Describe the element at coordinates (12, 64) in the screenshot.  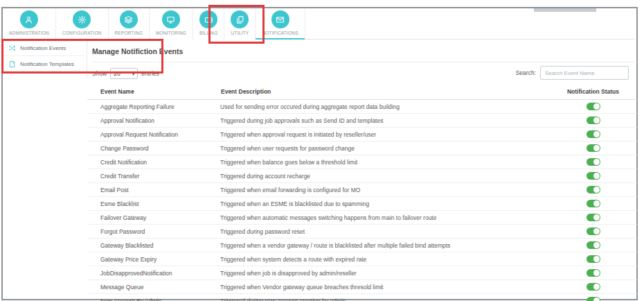
I see `file-icon` at that location.